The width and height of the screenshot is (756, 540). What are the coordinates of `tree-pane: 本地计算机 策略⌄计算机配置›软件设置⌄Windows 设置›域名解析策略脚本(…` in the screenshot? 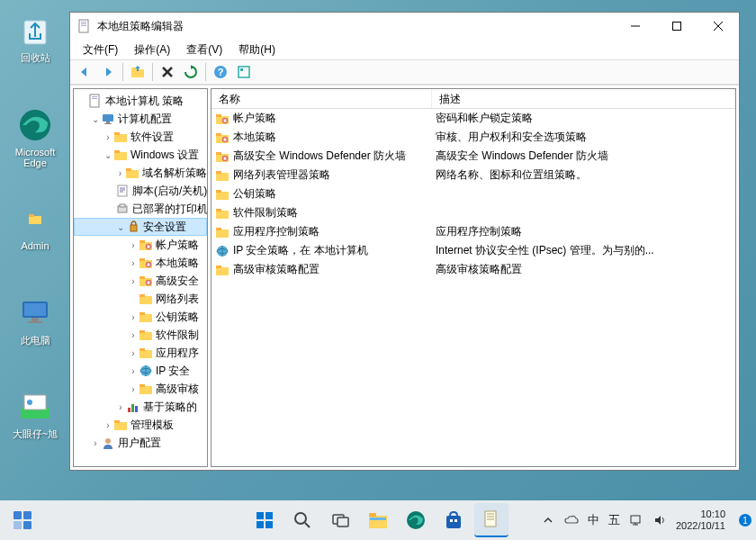 It's located at (140, 277).